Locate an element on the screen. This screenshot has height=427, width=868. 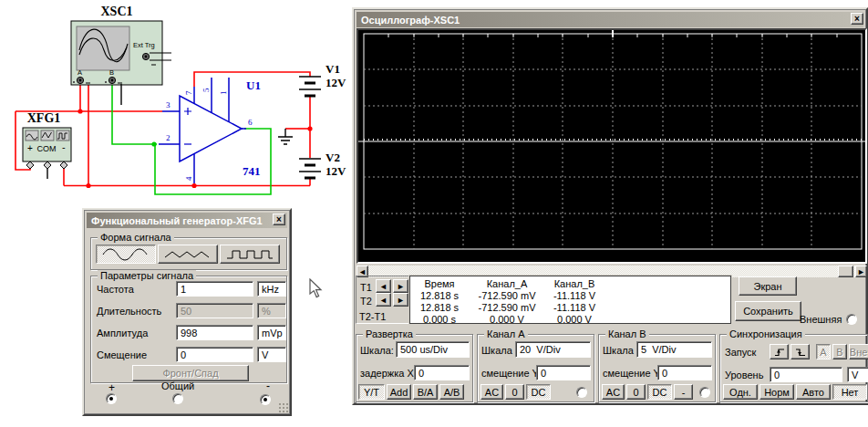
trigger-level-unit-field: V is located at coordinates (857, 374).